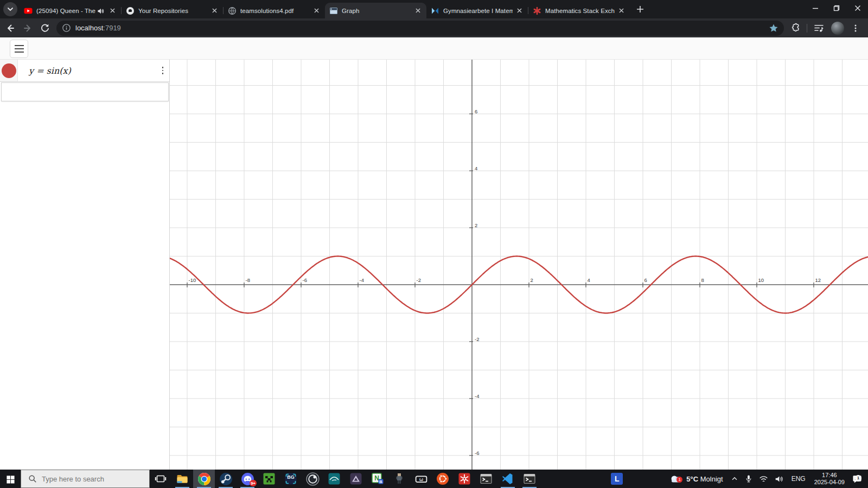  Describe the element at coordinates (443, 479) in the screenshot. I see `taskbar-ubuntu-icon` at that location.